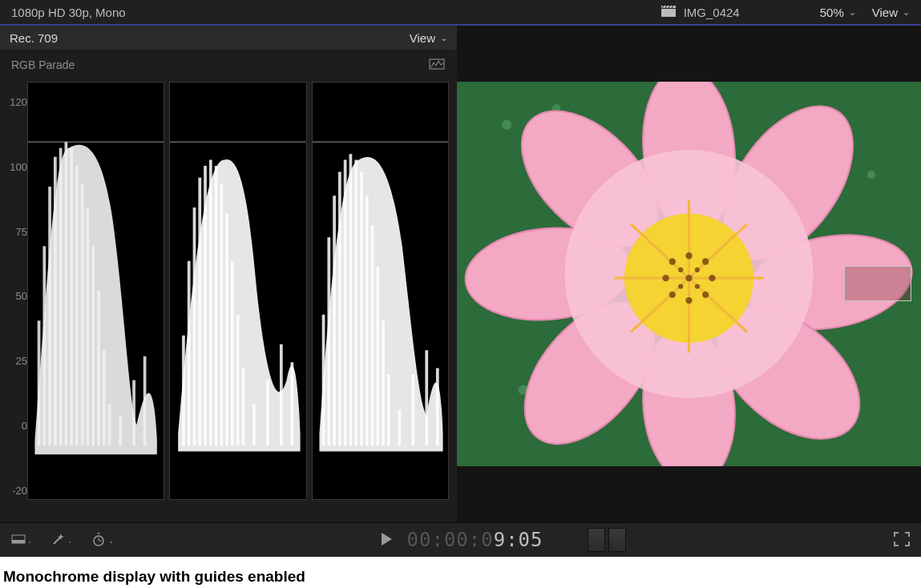 The image size is (921, 588). Describe the element at coordinates (519, 540) in the screenshot. I see `timecode-highlight: 9:05` at that location.